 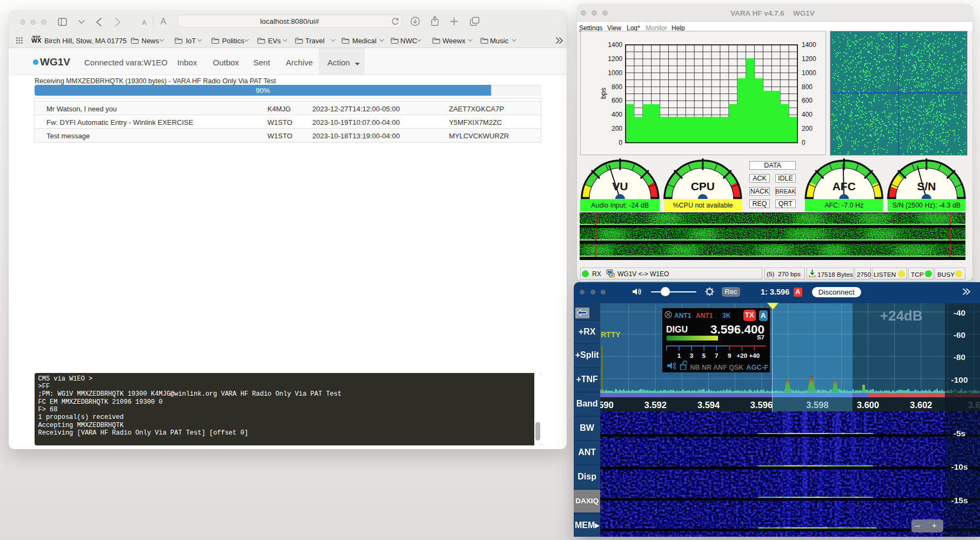 I want to click on svg-text: Audio Input: -24 dB, so click(x=620, y=205).